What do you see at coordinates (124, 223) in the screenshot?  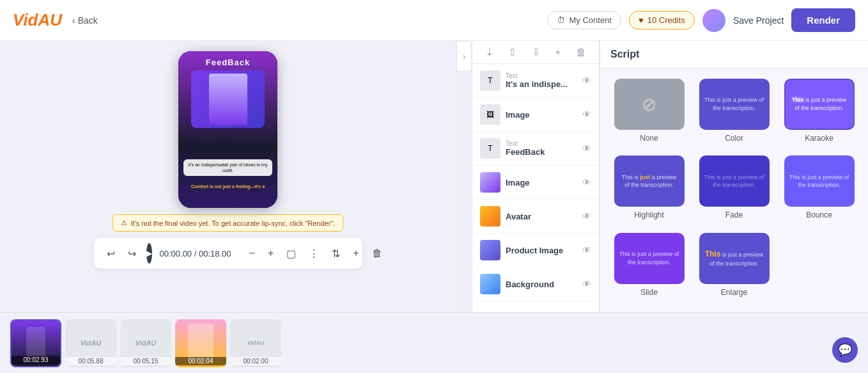 I see `warning-icon: ⚠` at bounding box center [124, 223].